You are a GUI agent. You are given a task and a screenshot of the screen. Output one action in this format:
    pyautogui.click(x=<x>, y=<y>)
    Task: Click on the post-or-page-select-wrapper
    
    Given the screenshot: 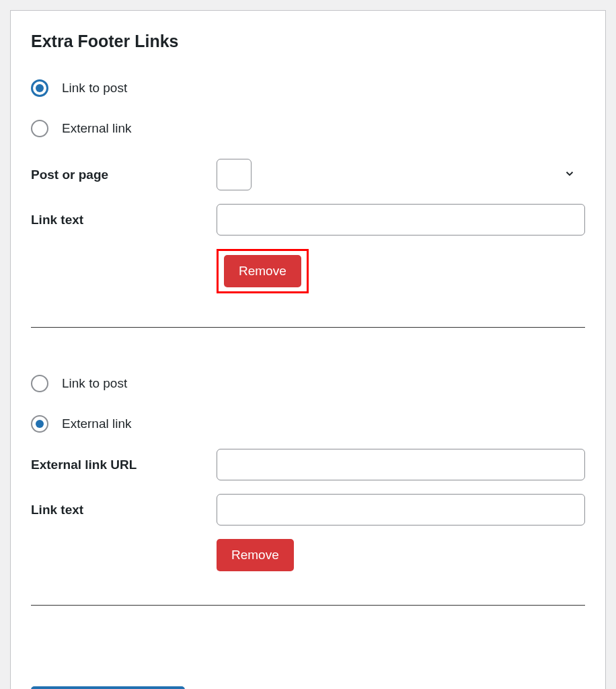 What is the action you would take?
    pyautogui.click(x=401, y=175)
    